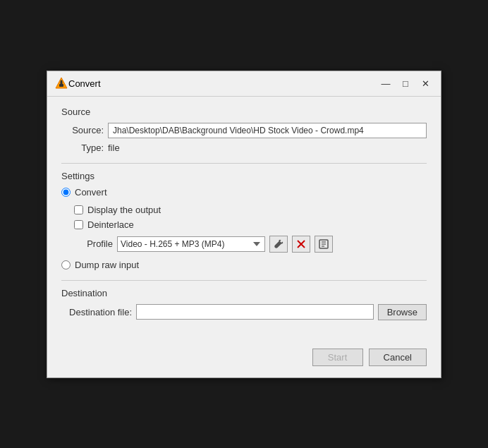 The height and width of the screenshot is (448, 488). Describe the element at coordinates (66, 192) in the screenshot. I see `convert-radio` at that location.